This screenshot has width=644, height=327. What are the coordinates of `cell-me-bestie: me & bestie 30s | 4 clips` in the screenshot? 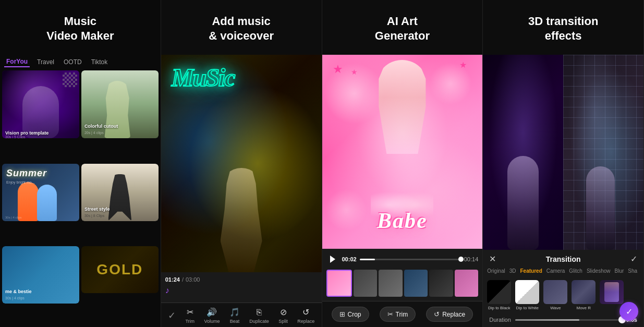 It's located at (41, 275).